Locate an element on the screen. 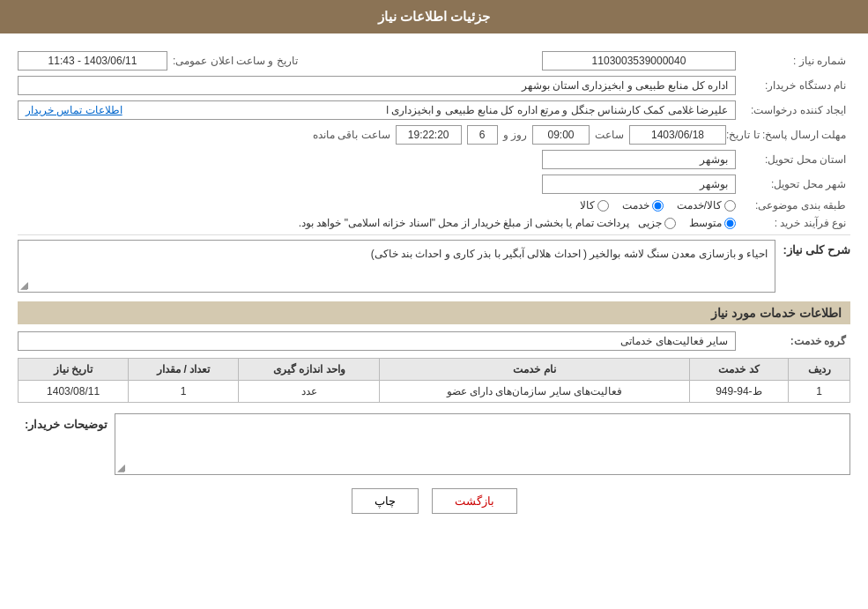 This screenshot has height=609, width=868. col-header-unit: واحد اندازه گیری is located at coordinates (309, 370).